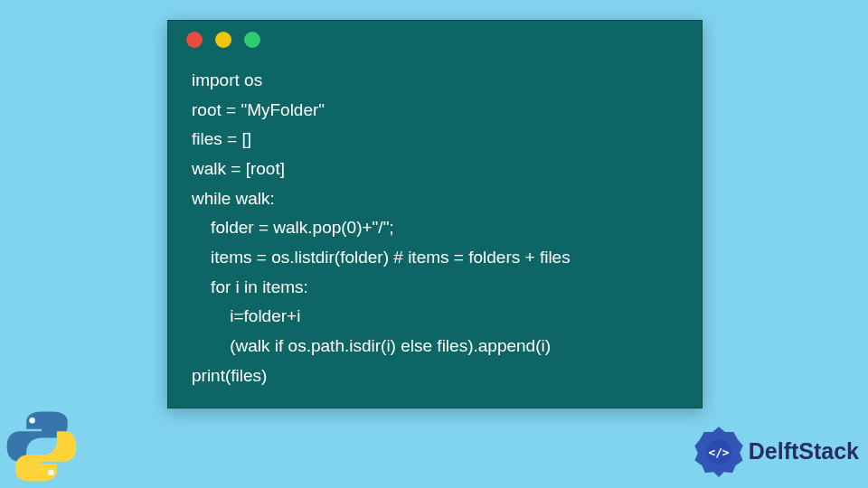 The image size is (868, 488). What do you see at coordinates (719, 451) in the screenshot?
I see `delftstack-badge-icon: </>` at bounding box center [719, 451].